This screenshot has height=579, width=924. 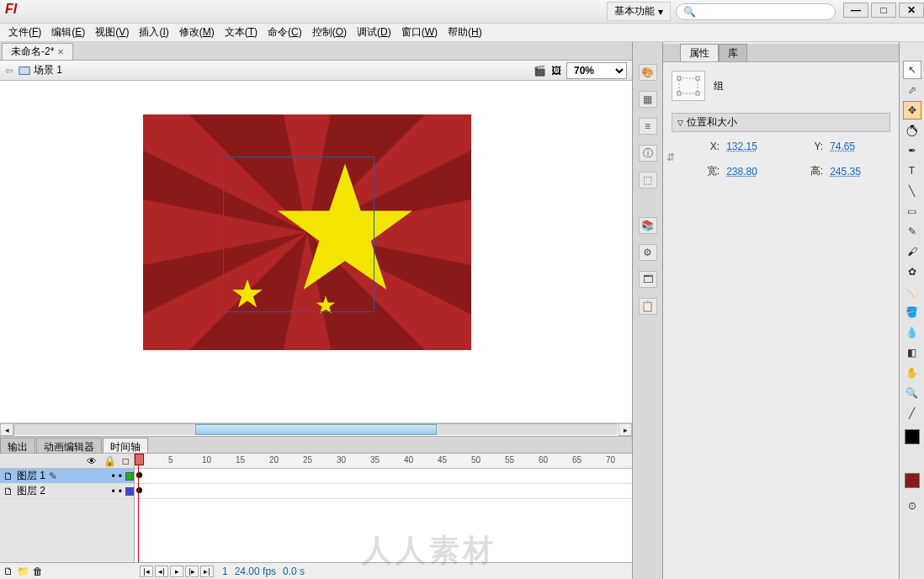 I want to click on eye-icon: 👁, so click(x=92, y=461).